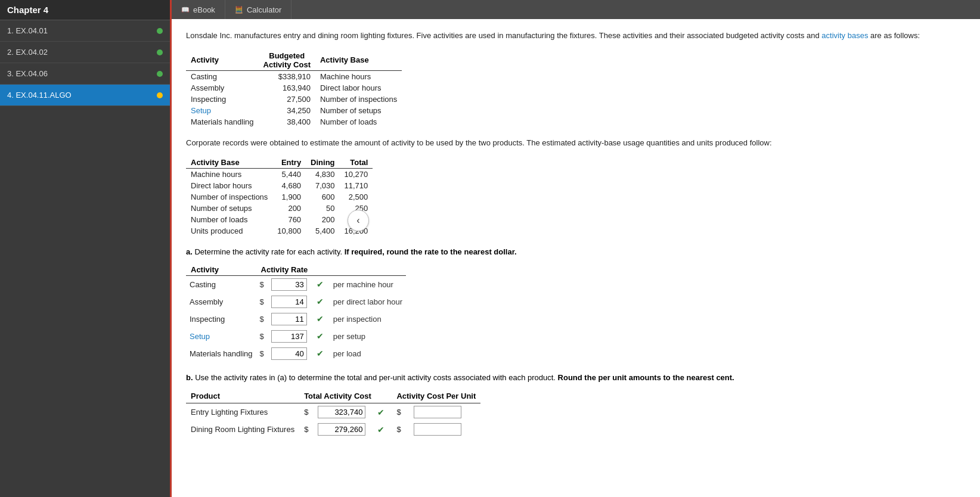 The image size is (980, 497). Describe the element at coordinates (80, 95) in the screenshot. I see `sidebar-item-label: 4. EX.04.11.ALGO` at that location.